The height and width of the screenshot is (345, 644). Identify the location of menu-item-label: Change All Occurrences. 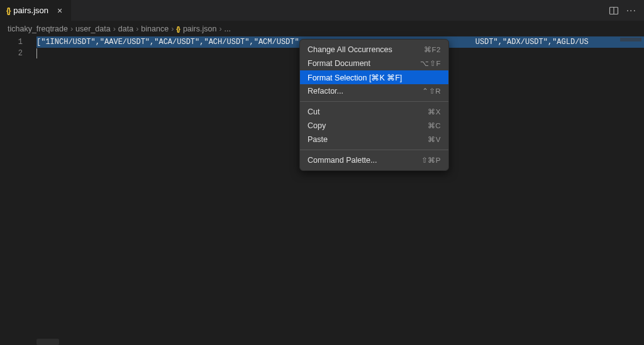
(350, 50).